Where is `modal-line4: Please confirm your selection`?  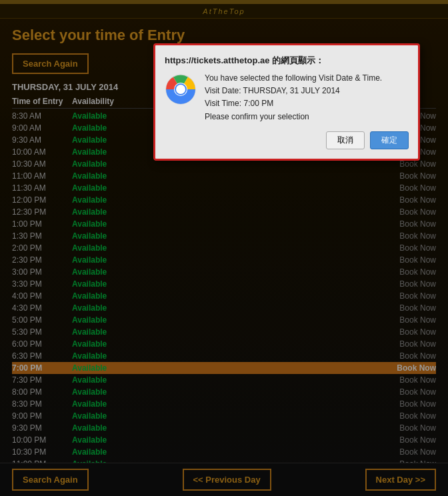
modal-line4: Please confirm your selection is located at coordinates (293, 117).